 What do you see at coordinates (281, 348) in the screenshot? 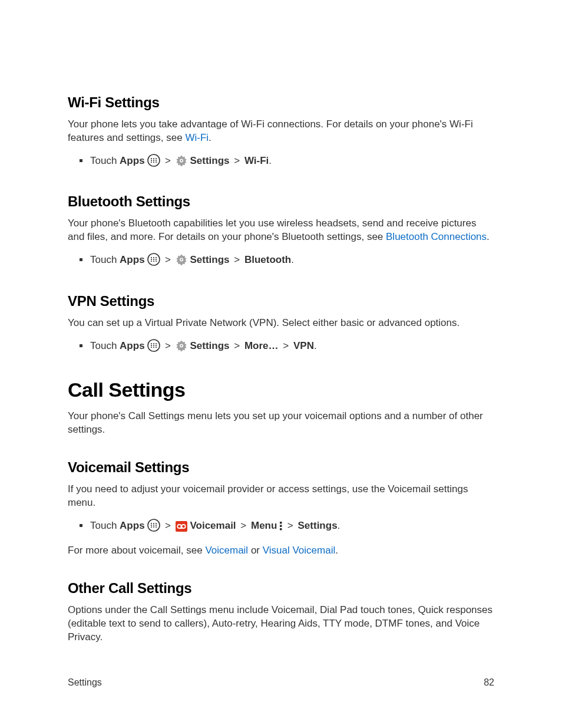
I see `vpn-steps-list: Touch Apps > Settings > More… > VPN.` at bounding box center [281, 348].